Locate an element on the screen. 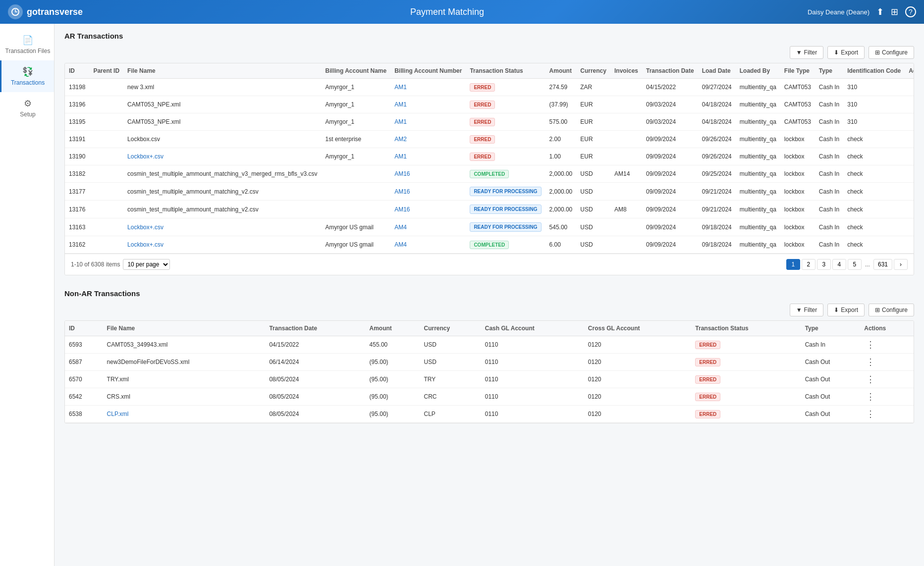  export-icon: ⬇ is located at coordinates (836, 310).